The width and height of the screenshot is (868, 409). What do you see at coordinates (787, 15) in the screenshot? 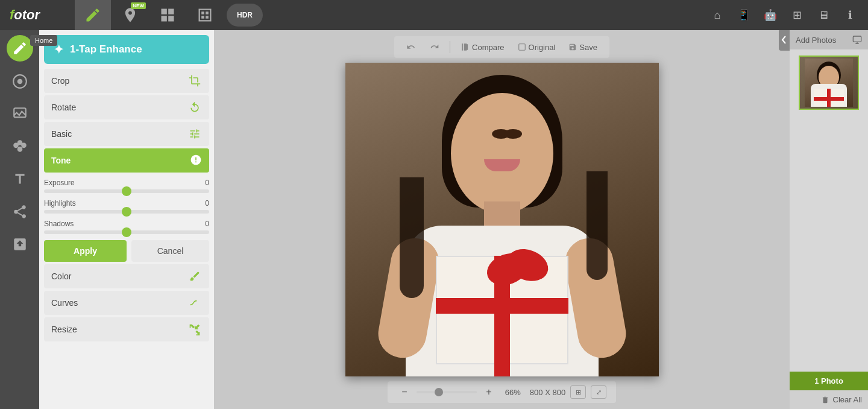
I see `top-right-icons: ⌂ 📱 🤖 ⊞ 🖥 ℹ` at bounding box center [787, 15].